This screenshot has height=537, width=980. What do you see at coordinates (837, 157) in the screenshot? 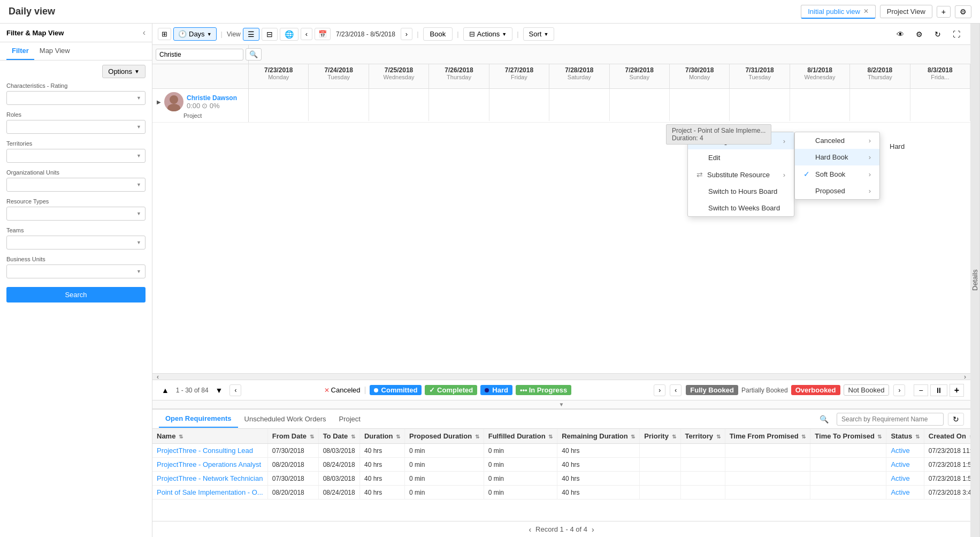
I see `sub-menu-item-hard-book: Hard Book ›` at bounding box center [837, 157].